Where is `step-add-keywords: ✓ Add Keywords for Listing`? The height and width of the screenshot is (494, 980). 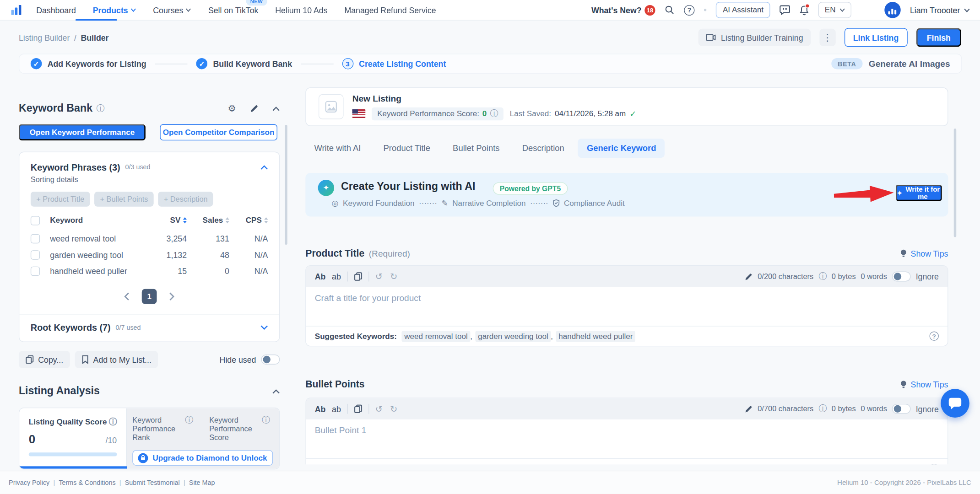
step-add-keywords: ✓ Add Keywords for Listing is located at coordinates (89, 64).